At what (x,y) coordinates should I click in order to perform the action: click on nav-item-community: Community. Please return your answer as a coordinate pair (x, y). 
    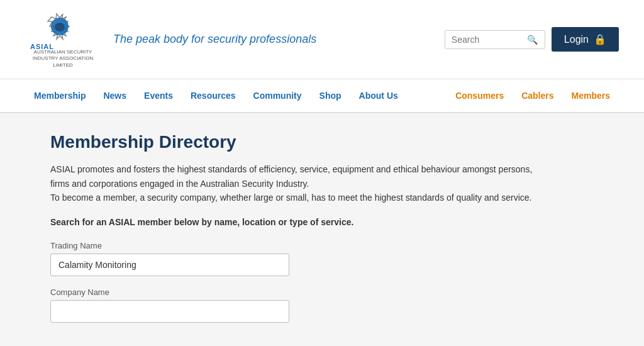
    Looking at the image, I should click on (278, 96).